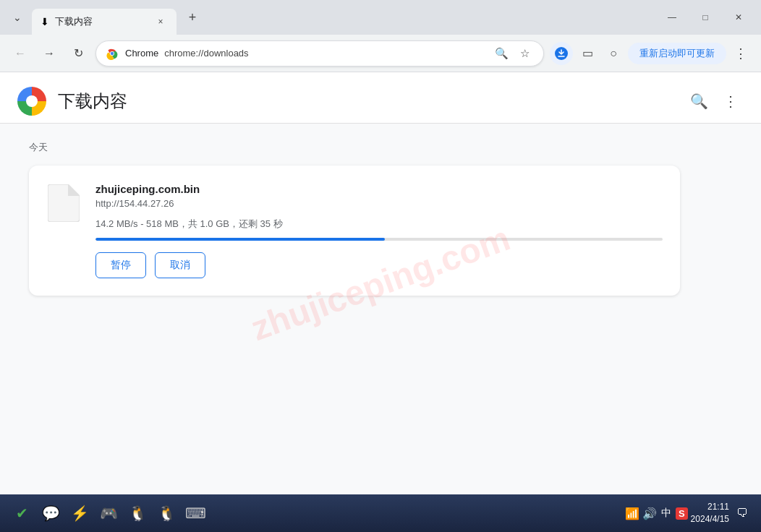  I want to click on download-info: zhujiceping.com.bin http://154.44.27.26 …, so click(379, 231).